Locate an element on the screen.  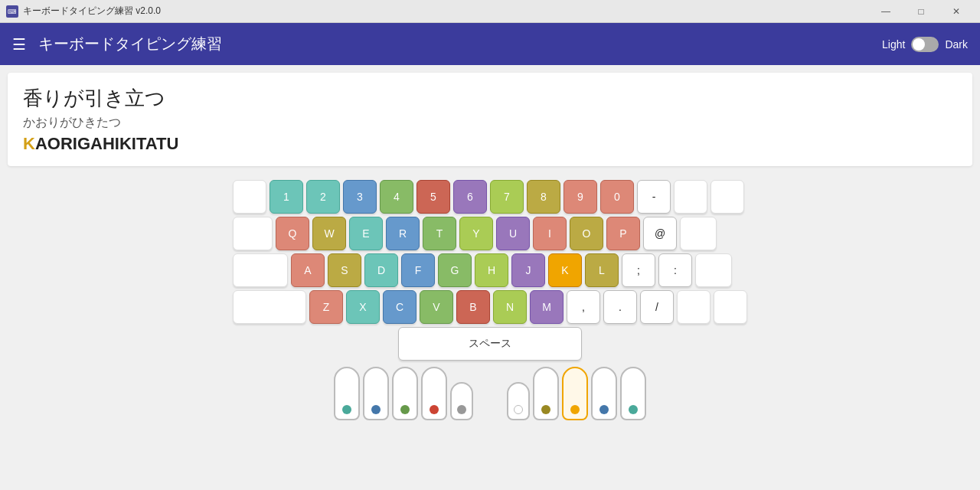
theme-switch is located at coordinates (925, 44).